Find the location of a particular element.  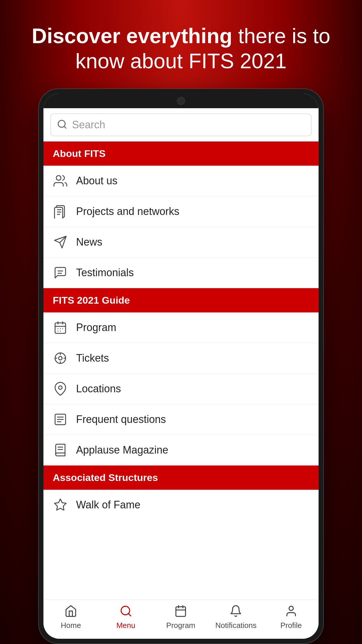

menu-icon is located at coordinates (126, 612).